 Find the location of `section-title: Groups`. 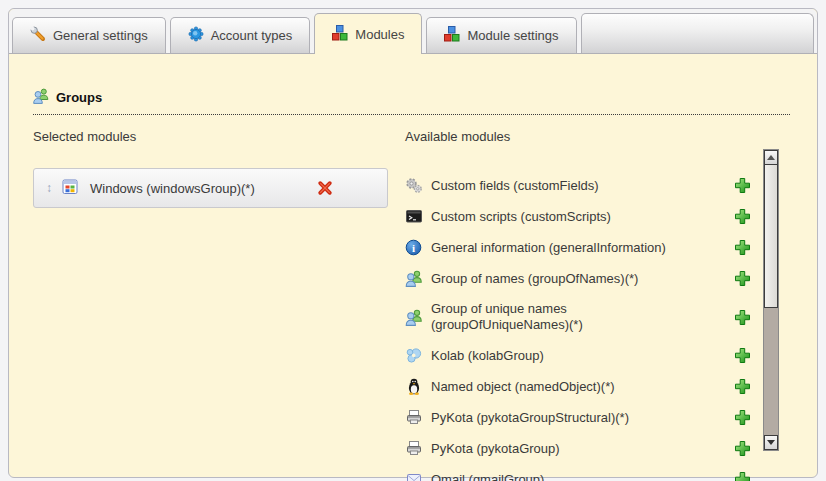

section-title: Groups is located at coordinates (79, 98).